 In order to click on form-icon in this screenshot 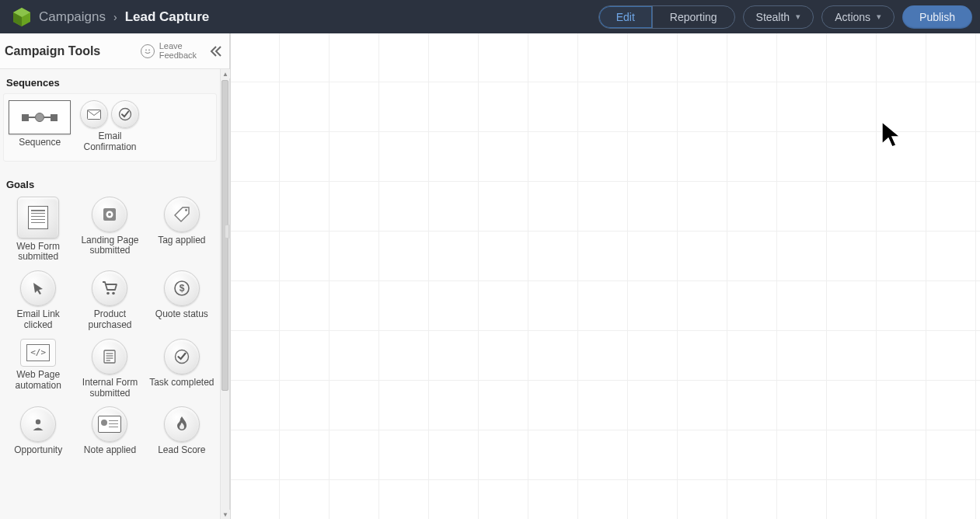, I will do `click(38, 218)`.